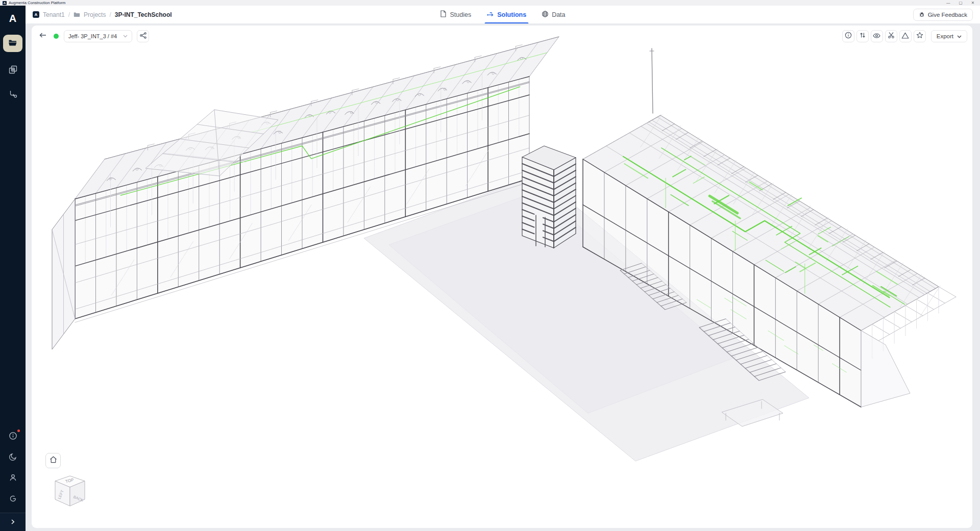  What do you see at coordinates (511, 15) in the screenshot?
I see `tab-solutions-label: Solutions` at bounding box center [511, 15].